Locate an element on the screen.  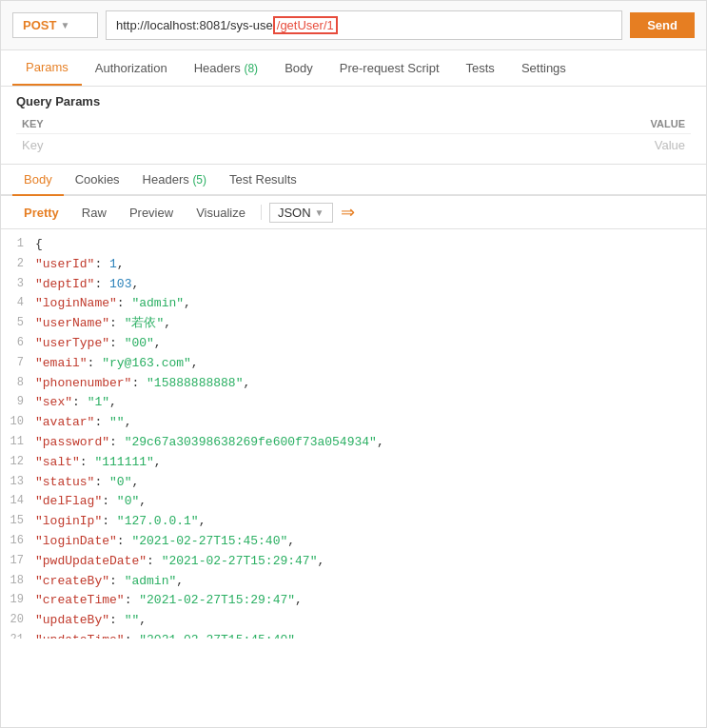
json-line: 19 "createTime": "2021-02-27T15:29:47", is located at coordinates (354, 601).